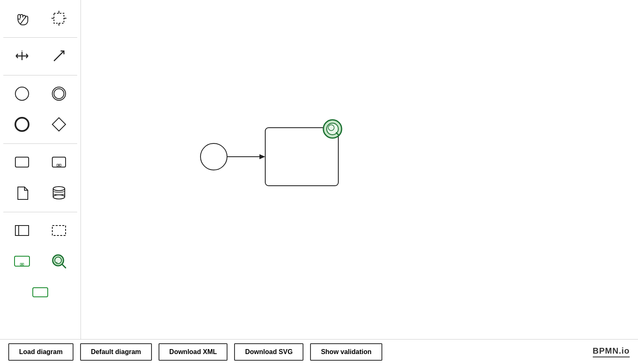 The image size is (638, 364). Describe the element at coordinates (22, 261) in the screenshot. I see `expand-subprocess-tool` at that location.